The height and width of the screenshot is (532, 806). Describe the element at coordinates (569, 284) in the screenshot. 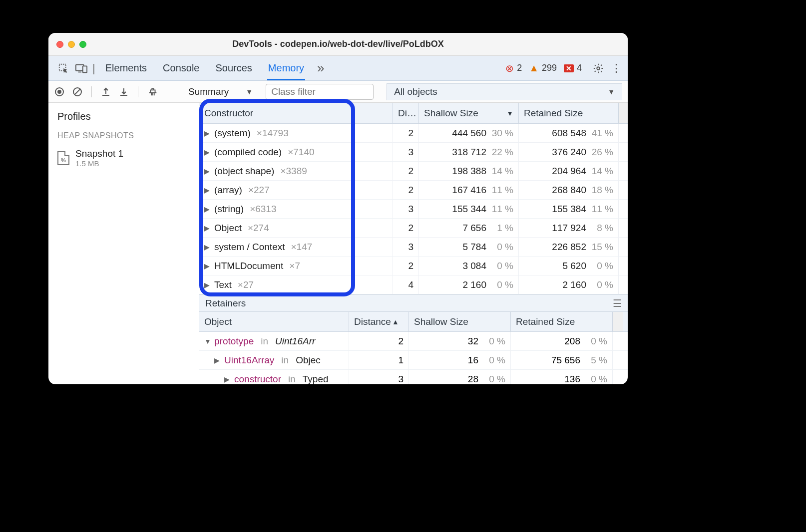

I see `retained-cell: 2 1600 %` at that location.